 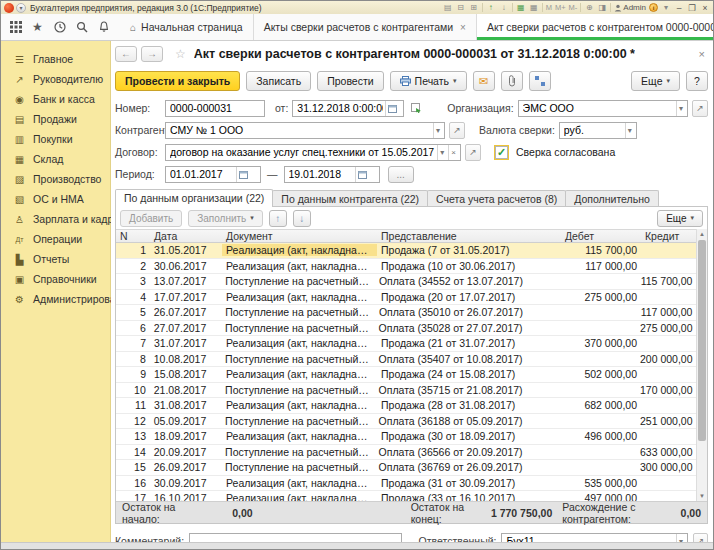 I want to click on scroll-down-icon: ▼, so click(x=702, y=496).